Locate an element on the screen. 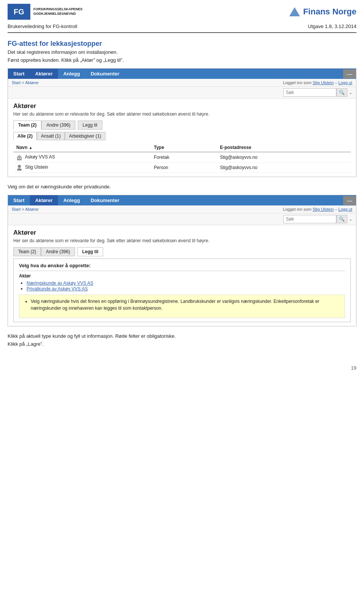 This screenshot has height=605, width=364. tab-team-1: Team (2) is located at coordinates (27, 125).